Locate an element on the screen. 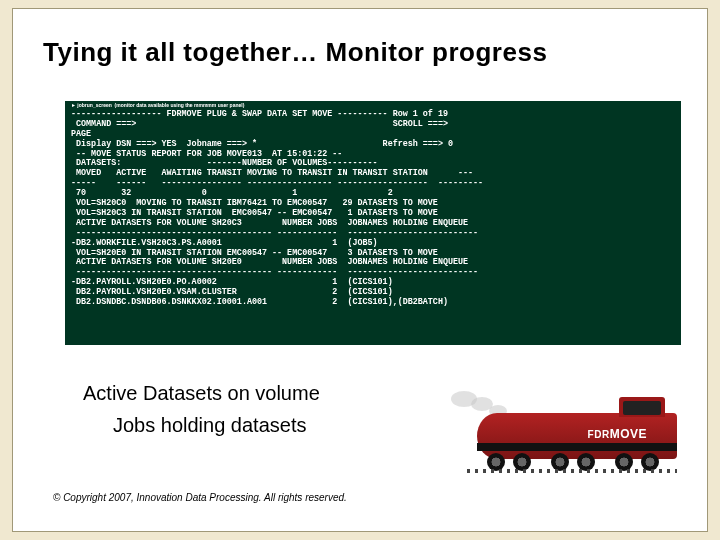 The image size is (720, 540). caption-line-1: Active Datasets on volume is located at coordinates (243, 393).